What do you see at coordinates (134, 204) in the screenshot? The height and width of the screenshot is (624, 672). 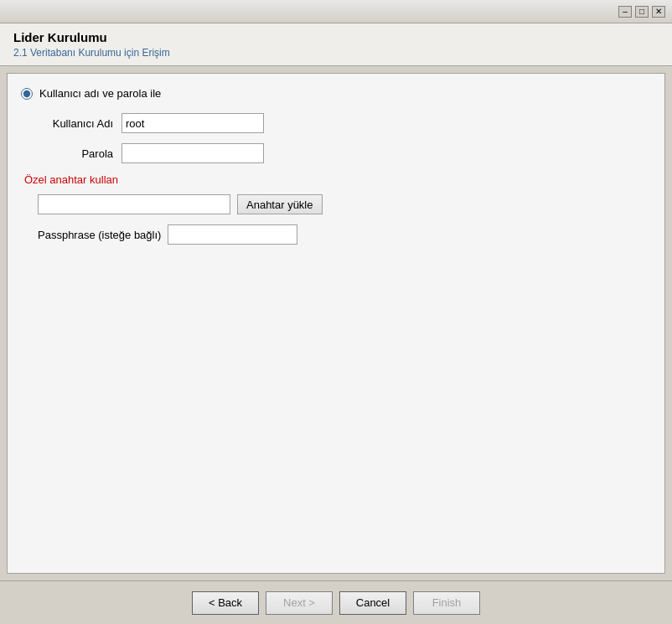 I see `key-file-input` at bounding box center [134, 204].